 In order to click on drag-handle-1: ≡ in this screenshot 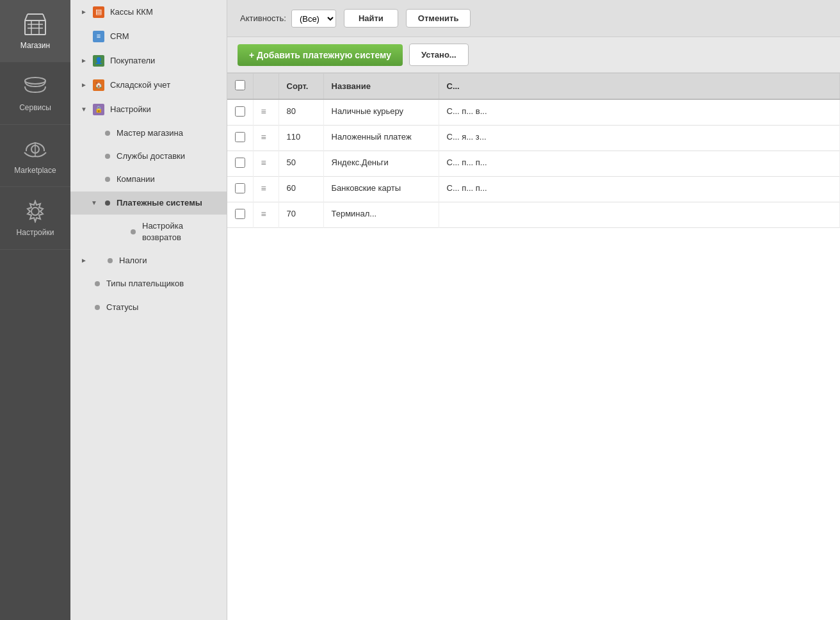, I will do `click(264, 137)`.